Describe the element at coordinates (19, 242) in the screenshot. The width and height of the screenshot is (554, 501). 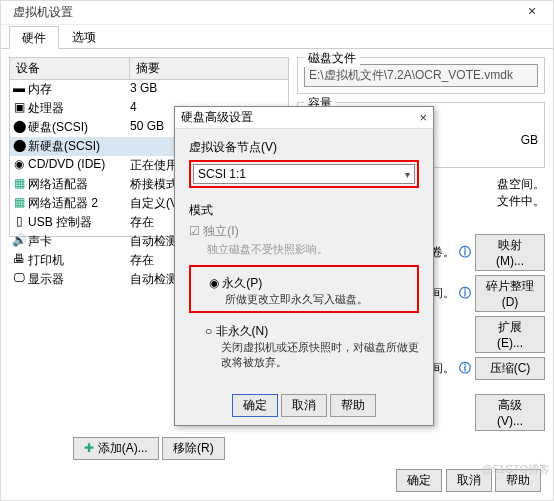
I see `sound-icon: 🔊` at that location.